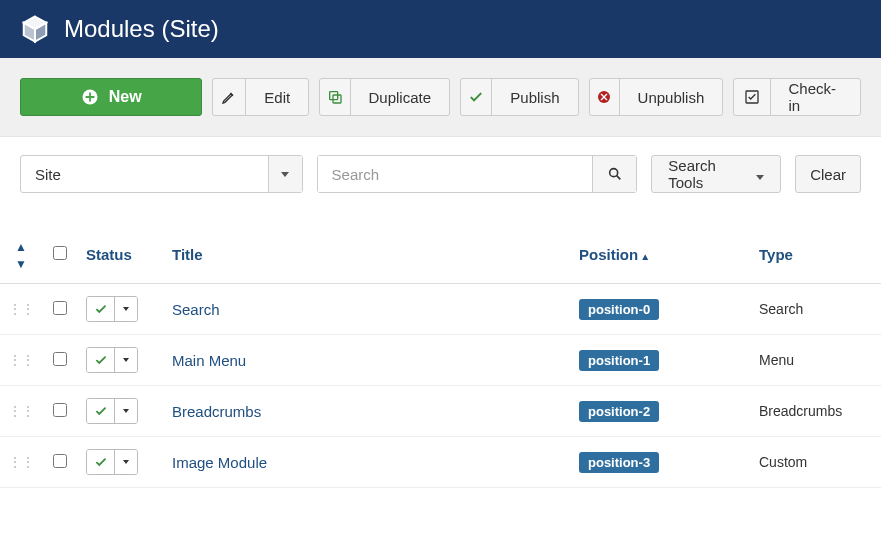 This screenshot has height=544, width=881. I want to click on sort-asc-icon: ▲, so click(645, 256).